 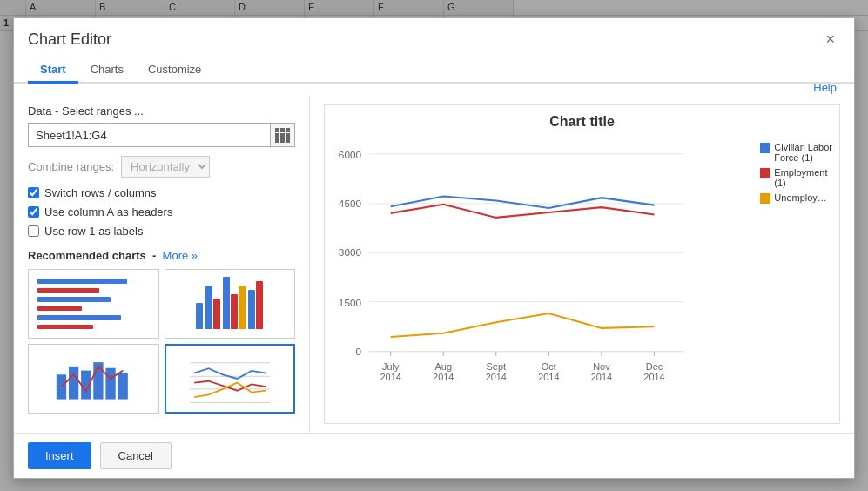 I want to click on combine-label: Combine ranges:, so click(x=71, y=167).